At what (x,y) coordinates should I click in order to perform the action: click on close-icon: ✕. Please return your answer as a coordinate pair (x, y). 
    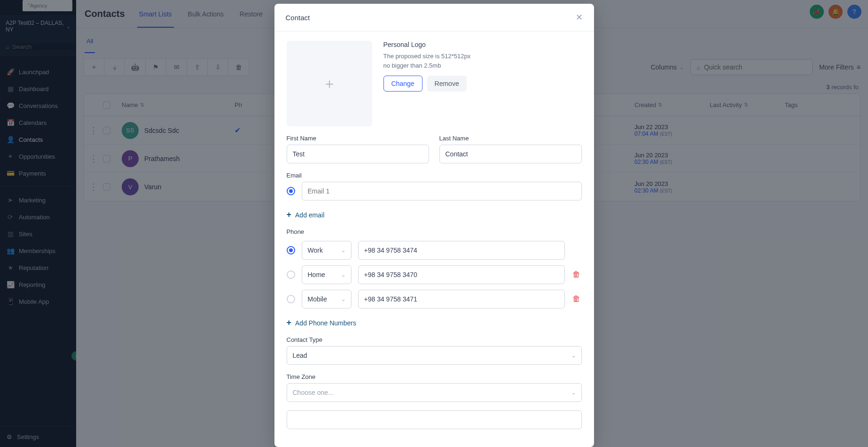
    Looking at the image, I should click on (579, 17).